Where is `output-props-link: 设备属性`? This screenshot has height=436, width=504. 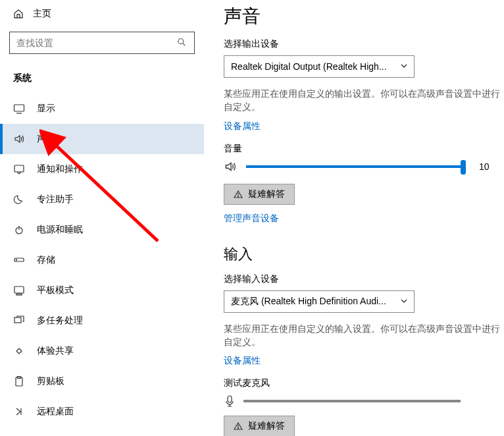 output-props-link: 设备属性 is located at coordinates (242, 126).